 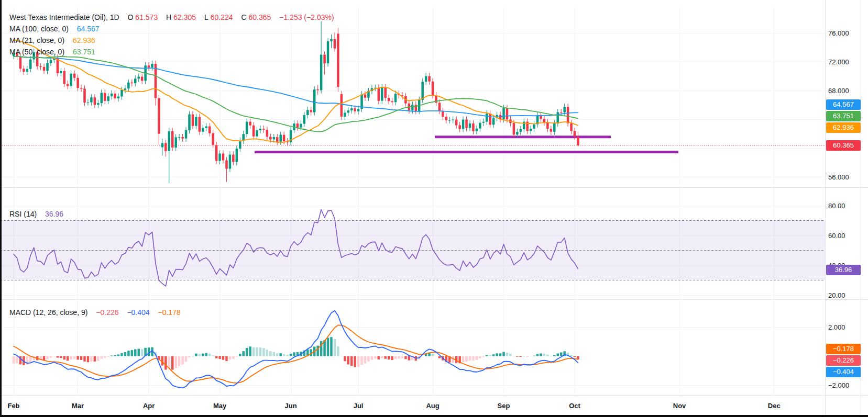 I want to click on price-axis-label: 68.000, so click(x=839, y=91).